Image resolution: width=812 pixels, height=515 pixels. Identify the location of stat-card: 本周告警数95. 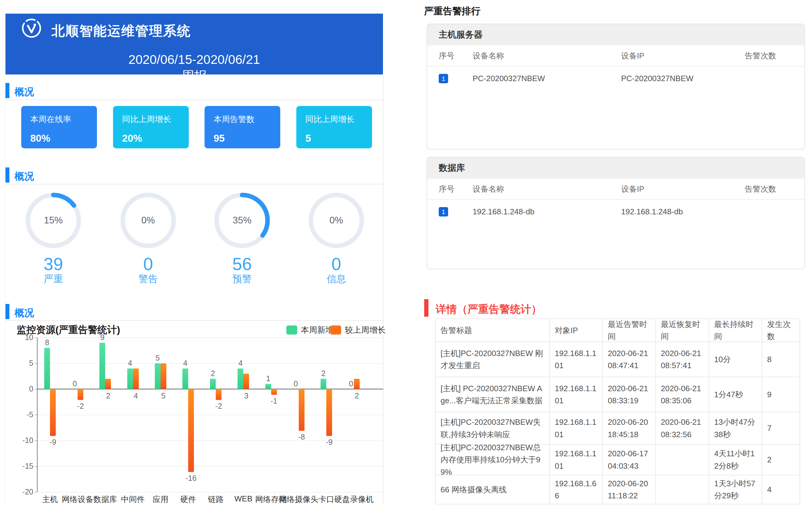
(242, 127).